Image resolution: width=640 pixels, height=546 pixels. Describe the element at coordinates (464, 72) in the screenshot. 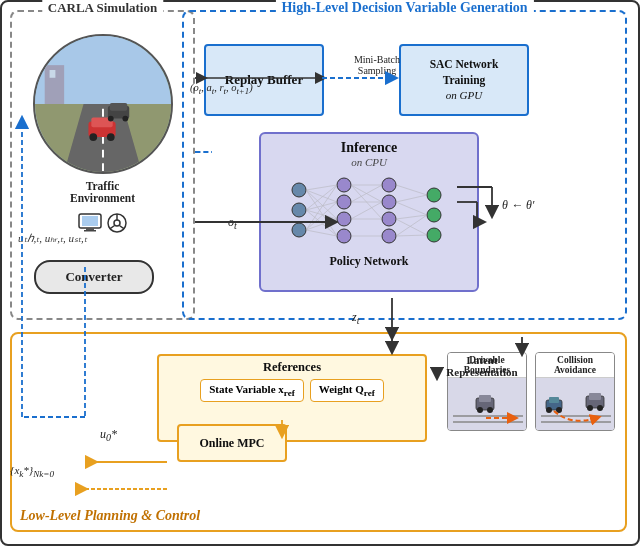

I see `sac-title: SAC NetworkTraining` at that location.